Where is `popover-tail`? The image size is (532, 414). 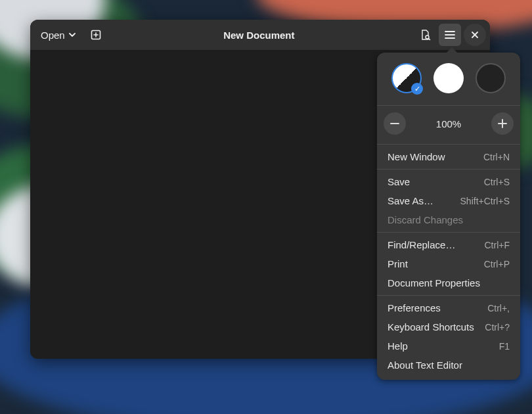
popover-tail is located at coordinates (452, 50).